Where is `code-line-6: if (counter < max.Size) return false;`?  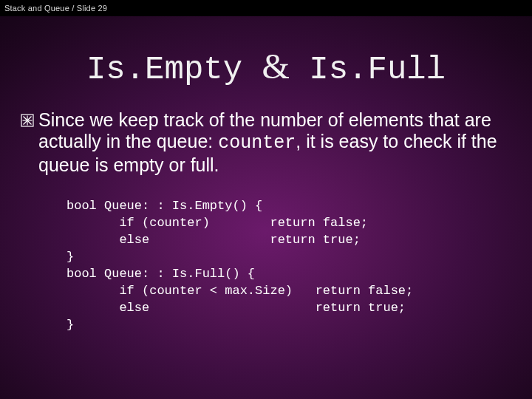
code-line-6: if (counter < max.Size) return false; is located at coordinates (239, 291).